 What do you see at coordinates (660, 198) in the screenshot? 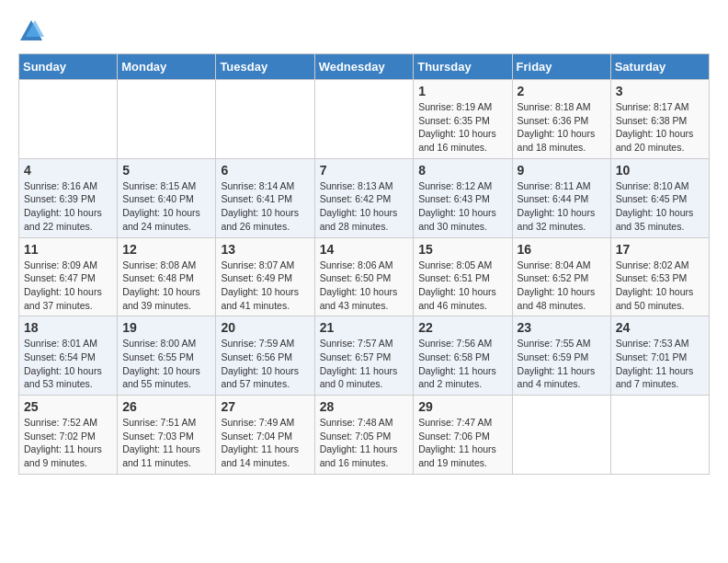
I see `calendar-cell: 10Sunrise: 8:10 AMSunset: 6:45 PMDayligh…` at bounding box center [660, 198].